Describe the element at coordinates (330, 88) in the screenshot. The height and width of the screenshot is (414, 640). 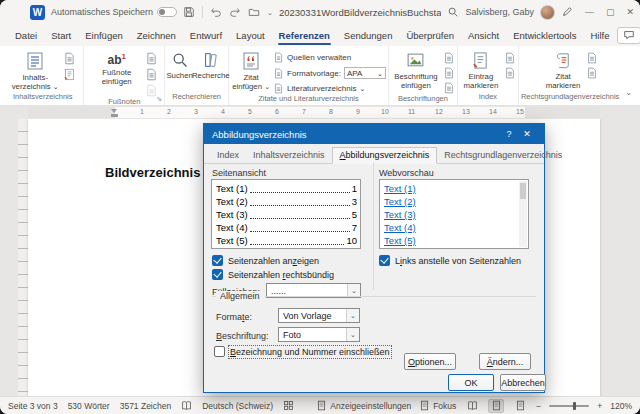
I see `bibliography-button: Literaturverzeichnis ⌄` at that location.